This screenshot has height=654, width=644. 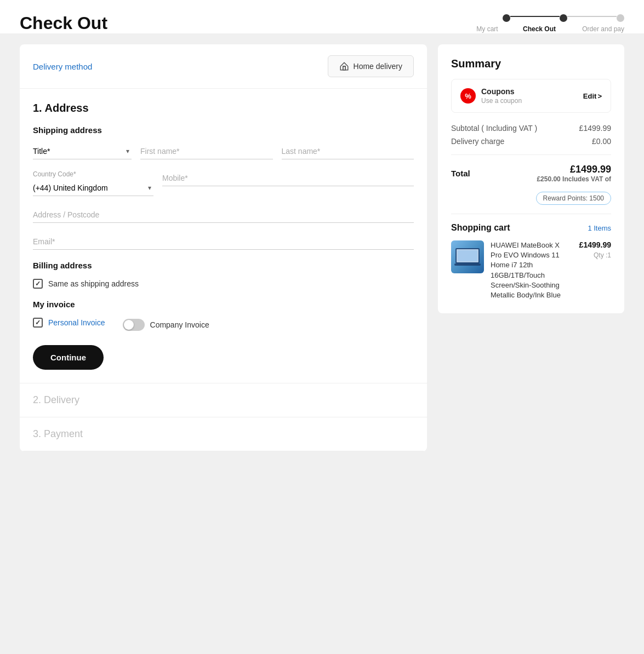 I want to click on step-2-dot, so click(x=563, y=18).